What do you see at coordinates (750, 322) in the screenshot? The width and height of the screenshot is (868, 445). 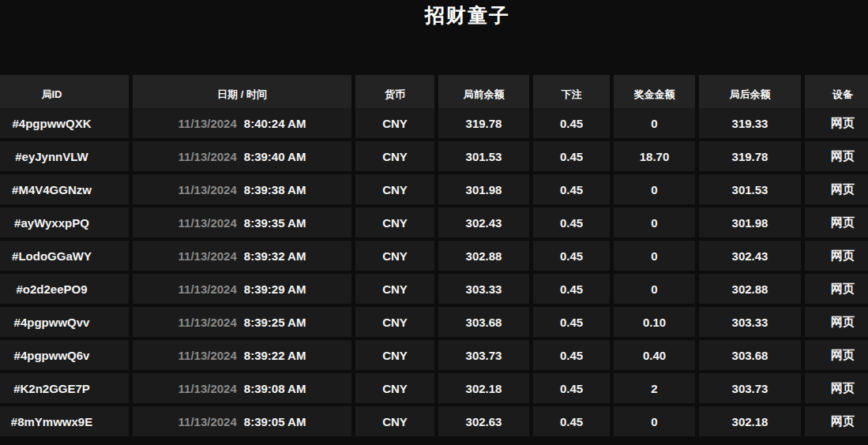 I see `balance-after-cell: 303.33` at bounding box center [750, 322].